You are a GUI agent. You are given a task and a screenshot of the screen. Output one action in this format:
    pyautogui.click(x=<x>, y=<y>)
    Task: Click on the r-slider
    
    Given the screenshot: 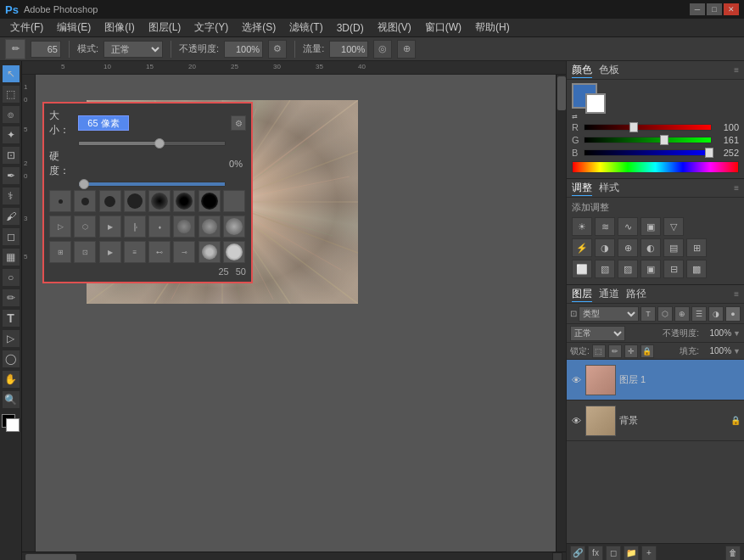 What is the action you would take?
    pyautogui.click(x=648, y=127)
    